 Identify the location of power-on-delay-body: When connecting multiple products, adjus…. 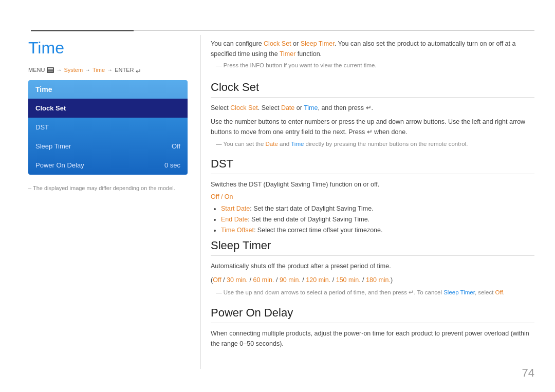
(373, 339).